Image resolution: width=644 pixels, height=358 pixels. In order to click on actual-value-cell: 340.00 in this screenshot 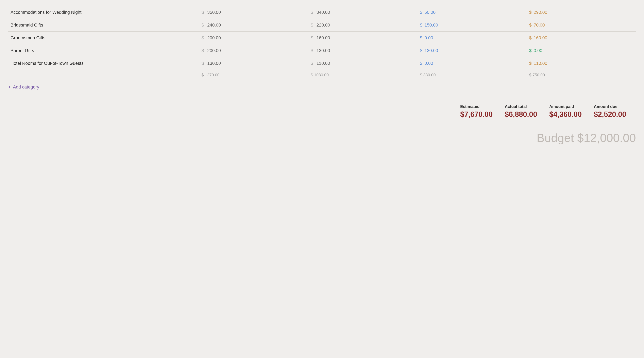, I will do `click(323, 12)`.